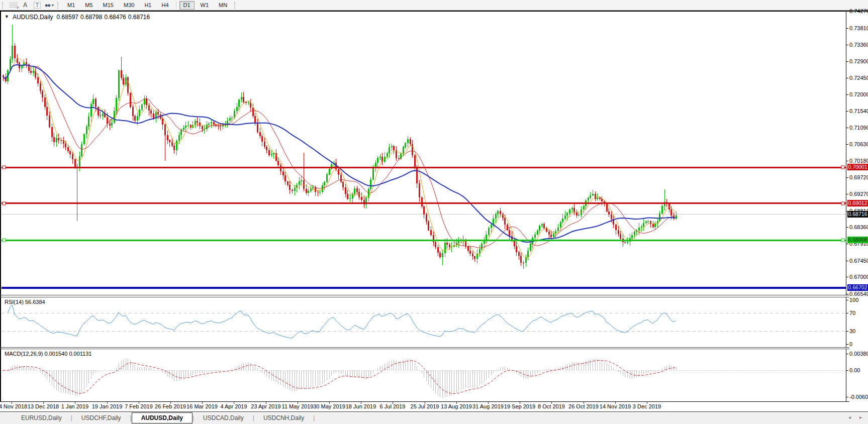 The height and width of the screenshot is (424, 868). What do you see at coordinates (647, 406) in the screenshot?
I see `date-tick-label: 3 Dec 2019` at bounding box center [647, 406].